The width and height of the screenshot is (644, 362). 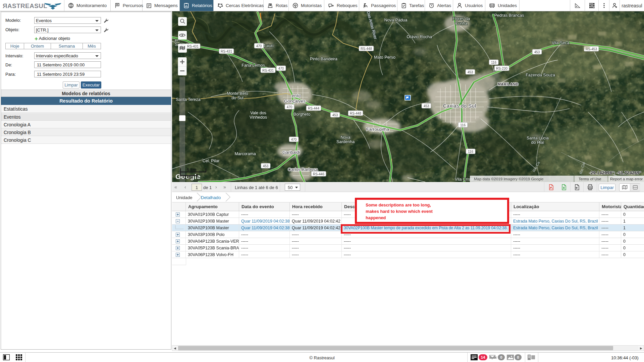 I want to click on svg-text: Farroupilha, so click(x=378, y=129).